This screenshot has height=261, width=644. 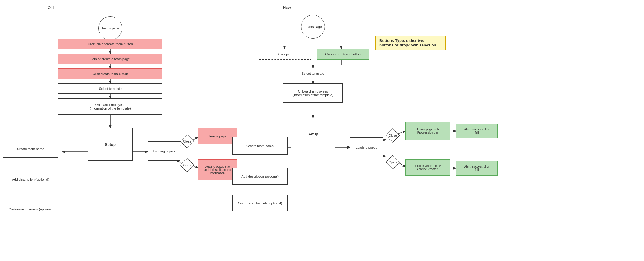 What do you see at coordinates (287, 8) in the screenshot?
I see `new-label: New` at bounding box center [287, 8].